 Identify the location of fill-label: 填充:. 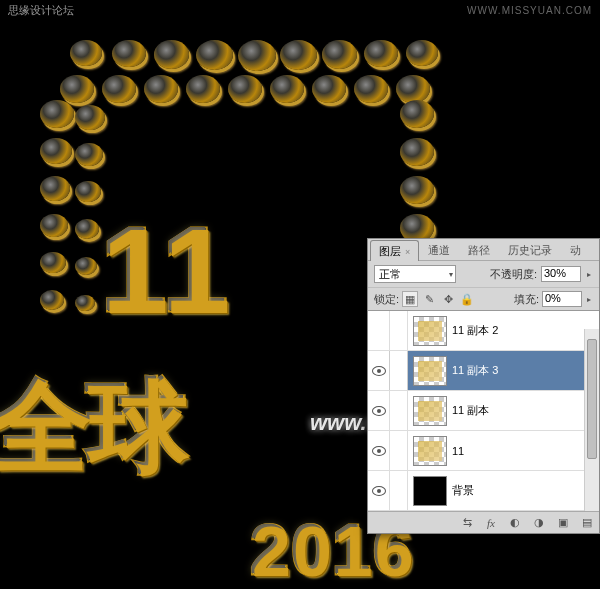
(526, 300).